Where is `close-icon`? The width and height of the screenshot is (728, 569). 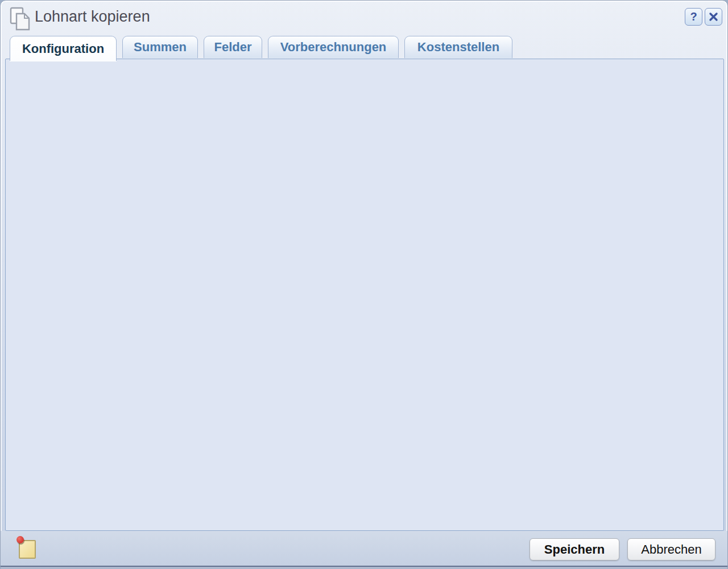 close-icon is located at coordinates (713, 17).